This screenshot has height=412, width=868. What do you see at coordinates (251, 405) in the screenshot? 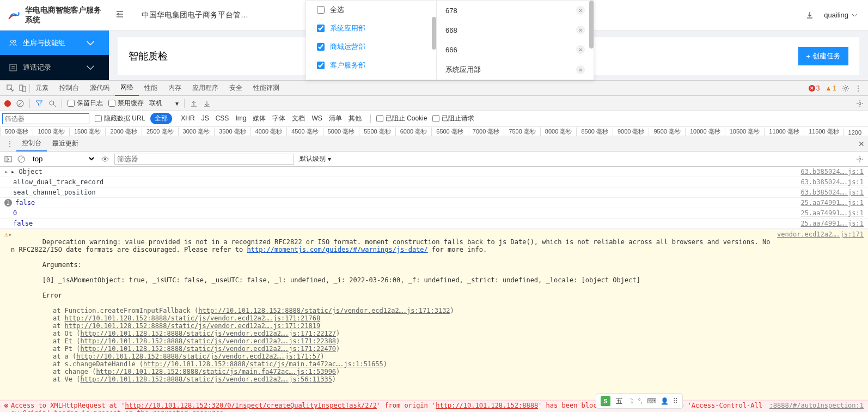
I see `link: http://10.101.128.152:32070/Inspect/crea…` at bounding box center [251, 405].